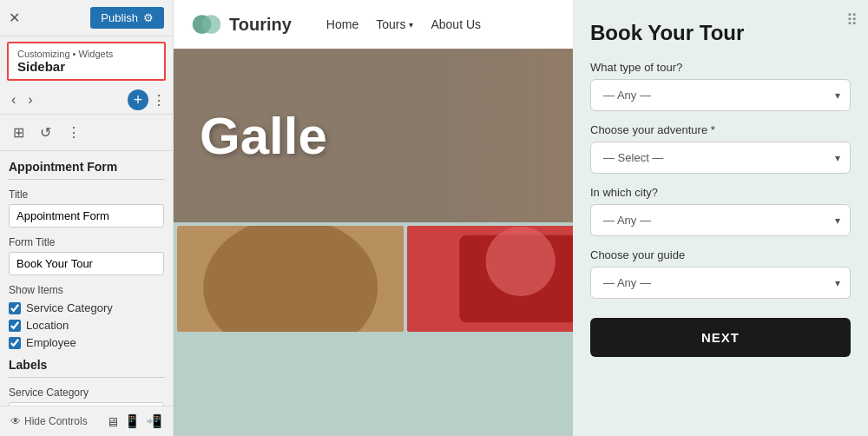 This screenshot has height=436, width=868. I want to click on gallery-title: Galle, so click(250, 135).